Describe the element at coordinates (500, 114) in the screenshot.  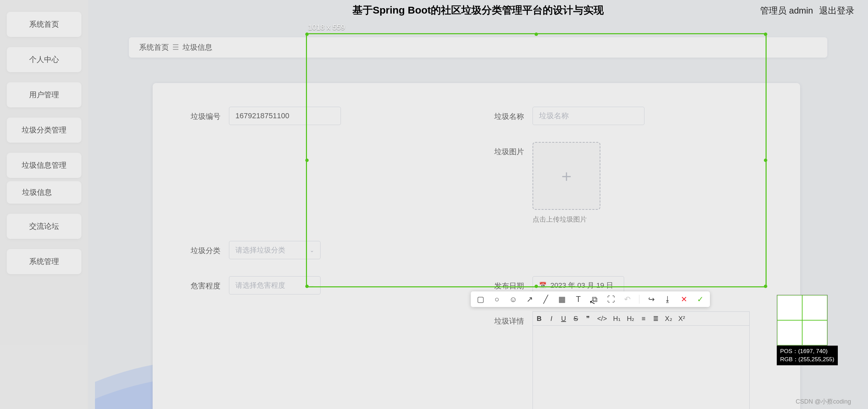
I see `label-name: 垃圾名称` at that location.